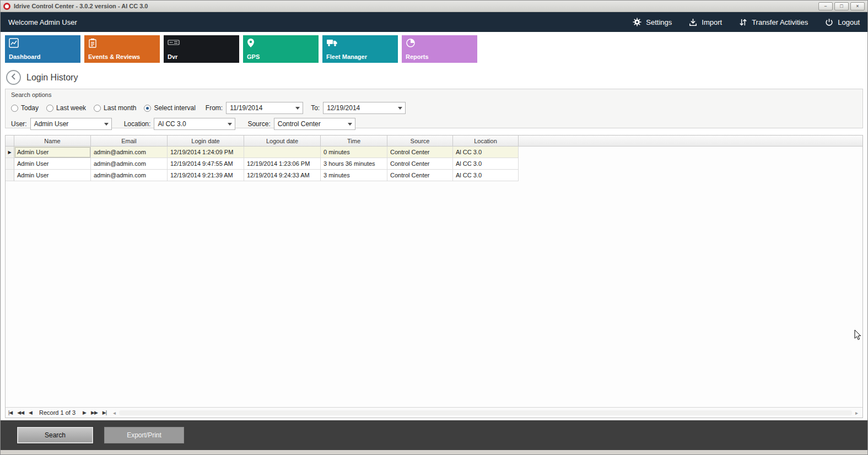 This screenshot has height=455, width=868. Describe the element at coordinates (780, 22) in the screenshot. I see `transfer-activities-label: Transfer Activities` at that location.